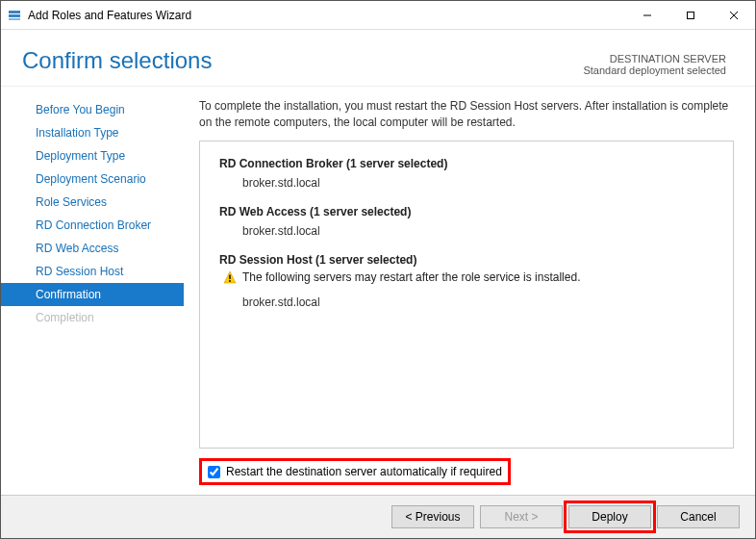 Image resolution: width=756 pixels, height=539 pixels. What do you see at coordinates (92, 156) in the screenshot?
I see `step-deployment-type: Deployment Type` at bounding box center [92, 156].